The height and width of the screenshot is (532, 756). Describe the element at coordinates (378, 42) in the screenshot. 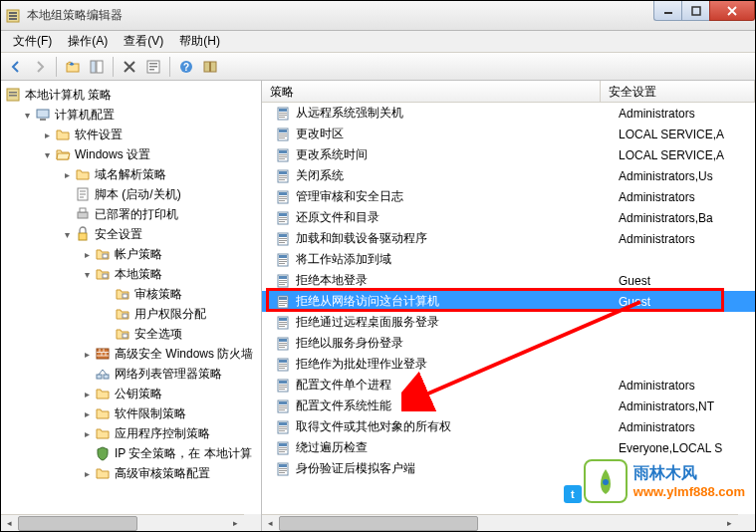

I see `menubar: 文件(F) 操作(A) 查看(V) 帮助(H)` at that location.